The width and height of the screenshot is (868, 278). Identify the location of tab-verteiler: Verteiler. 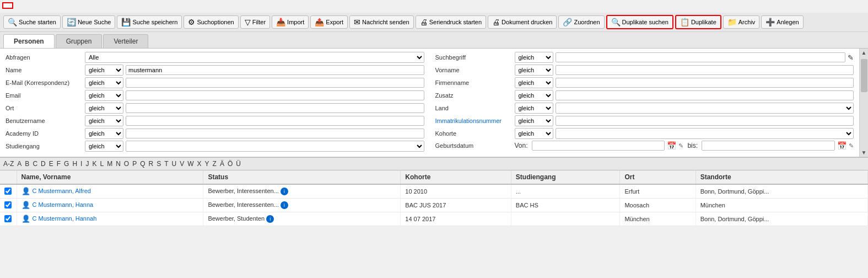
(126, 41).